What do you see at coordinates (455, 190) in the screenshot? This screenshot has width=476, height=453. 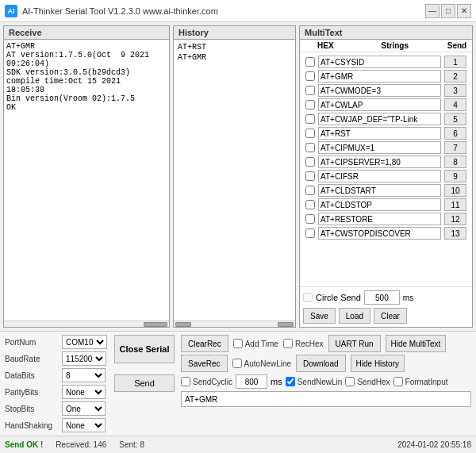 I see `mt-send-btn-10: 10` at bounding box center [455, 190].